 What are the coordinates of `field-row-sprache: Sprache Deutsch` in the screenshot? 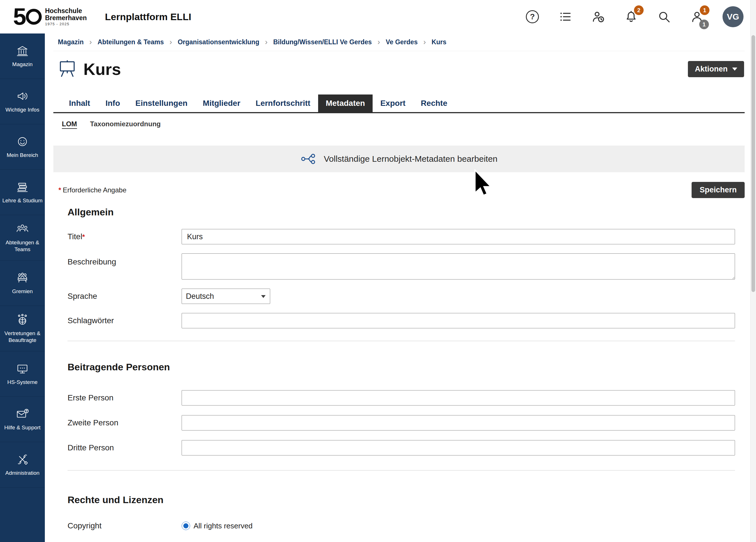 It's located at (401, 296).